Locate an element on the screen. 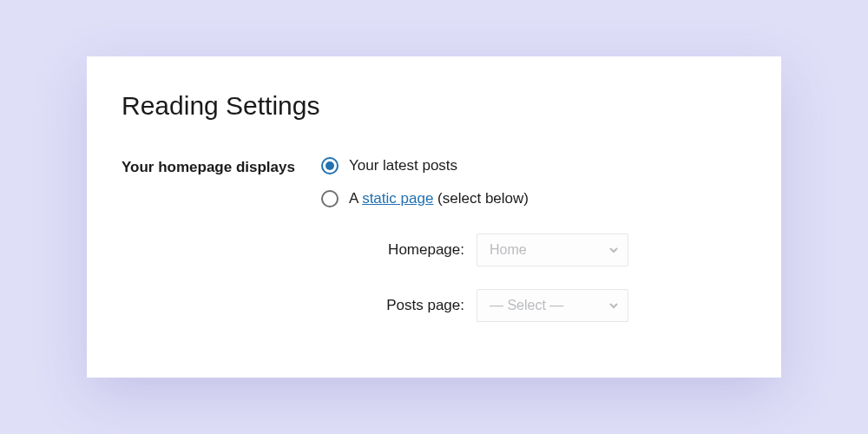  page-selects: Homepage: Home Posts page: — Select — is located at coordinates (554, 278).